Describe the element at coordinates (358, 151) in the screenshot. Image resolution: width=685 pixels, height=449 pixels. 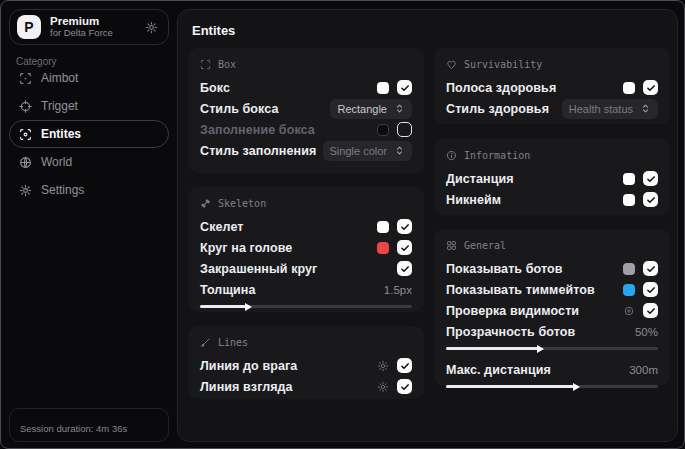
I see `dropdown-value: Single color` at that location.